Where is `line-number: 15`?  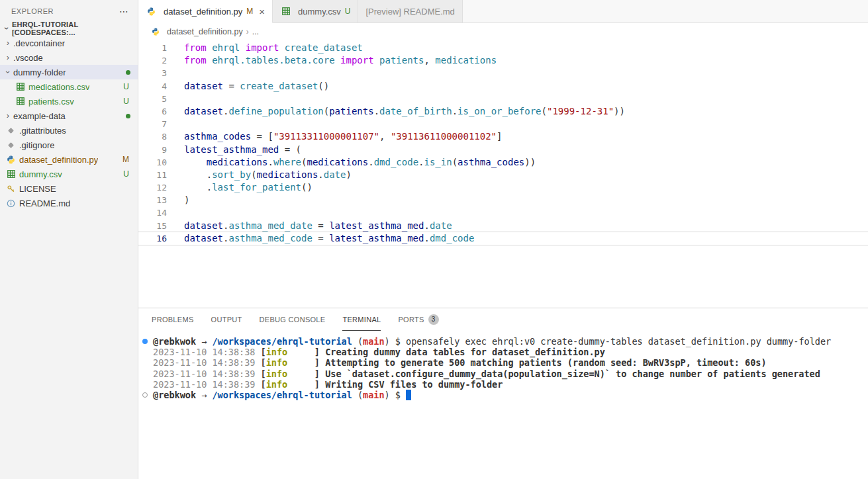
line-number: 15 is located at coordinates (152, 226).